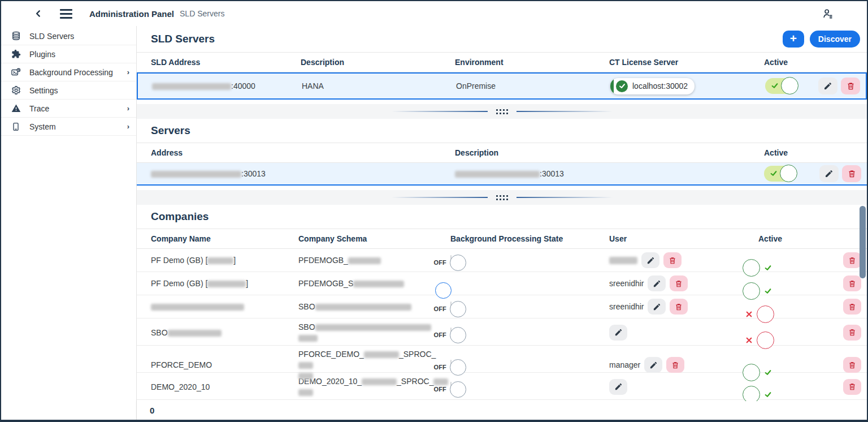 This screenshot has height=422, width=868. What do you see at coordinates (16, 127) in the screenshot?
I see `device-icon` at bounding box center [16, 127].